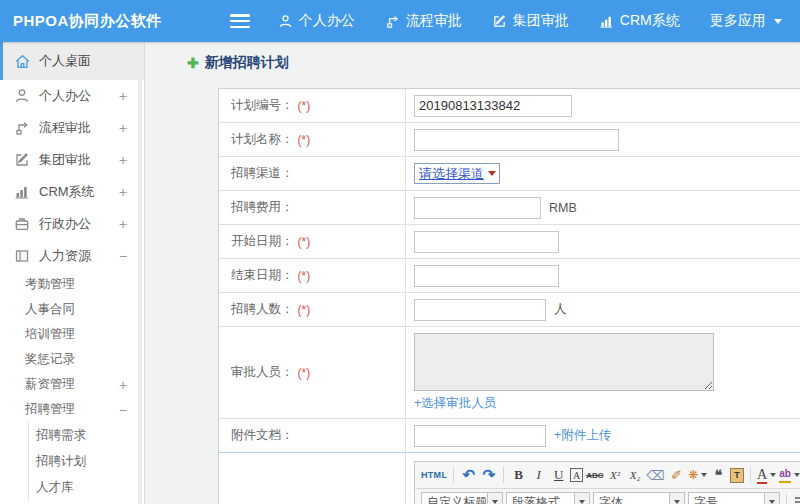 Image resolution: width=800 pixels, height=504 pixels. Describe the element at coordinates (72, 96) in the screenshot. I see `sidebar-item-personal-office: 个人办公 +` at that location.